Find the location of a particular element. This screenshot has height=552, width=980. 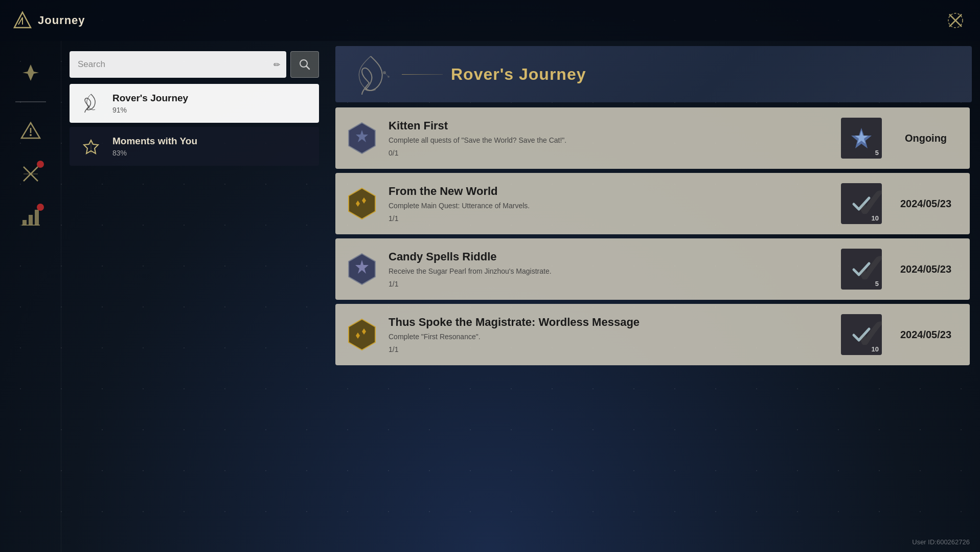

quest-status-kitten: Ongoing is located at coordinates (926, 138).